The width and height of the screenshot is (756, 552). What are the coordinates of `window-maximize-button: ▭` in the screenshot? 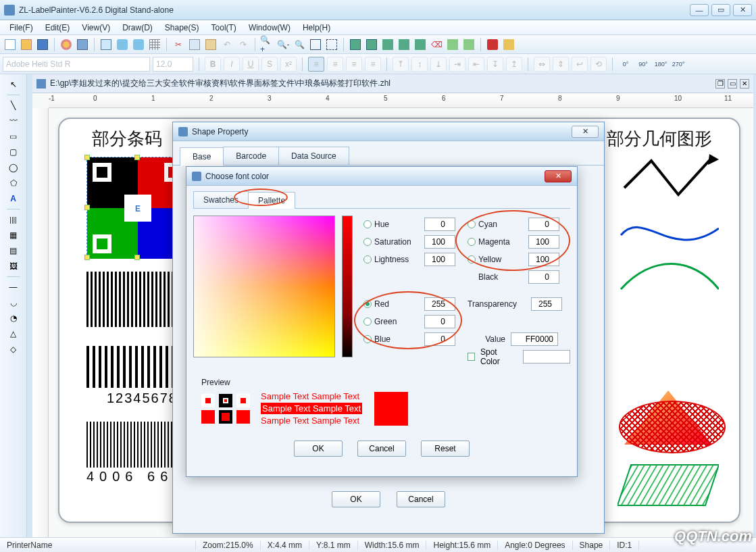 It's located at (721, 10).